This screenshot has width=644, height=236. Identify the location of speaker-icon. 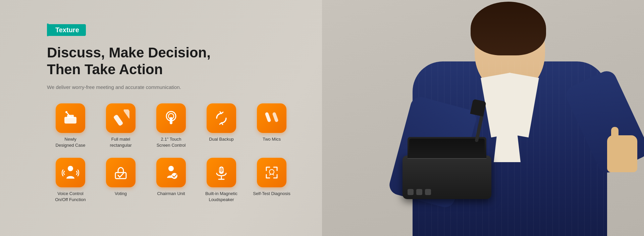
(221, 173).